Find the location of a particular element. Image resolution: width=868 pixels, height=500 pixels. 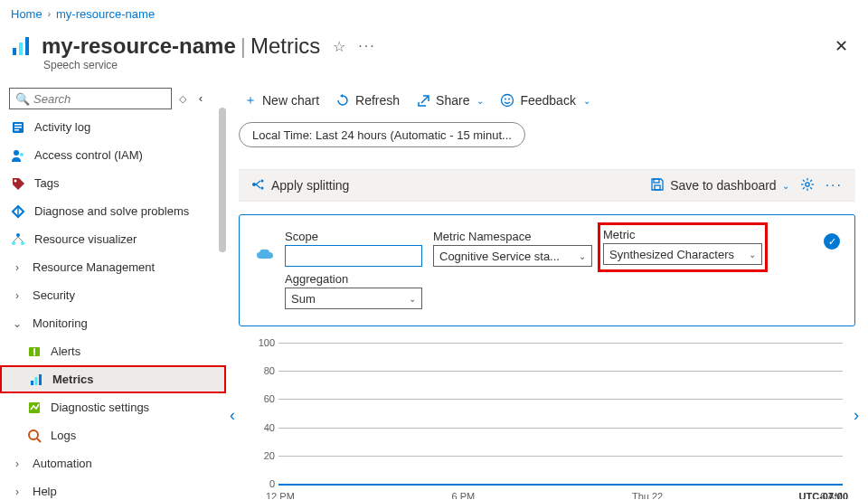

breadcrumb-home: Home is located at coordinates (27, 14).